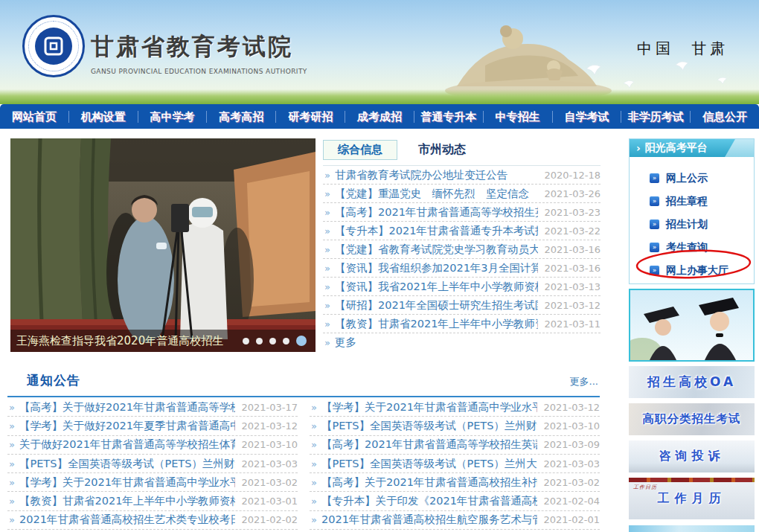  What do you see at coordinates (173, 117) in the screenshot?
I see `nav-item-hs-exam: 高中学考` at bounding box center [173, 117].